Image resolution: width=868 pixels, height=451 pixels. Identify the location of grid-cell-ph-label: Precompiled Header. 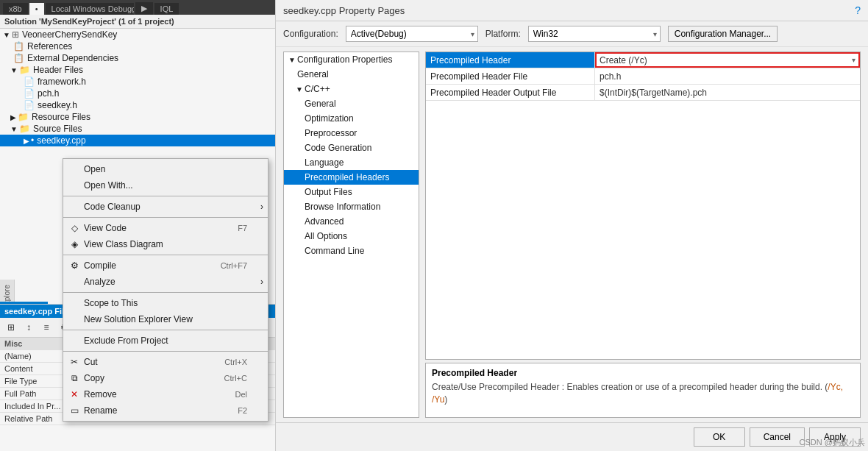
(511, 60).